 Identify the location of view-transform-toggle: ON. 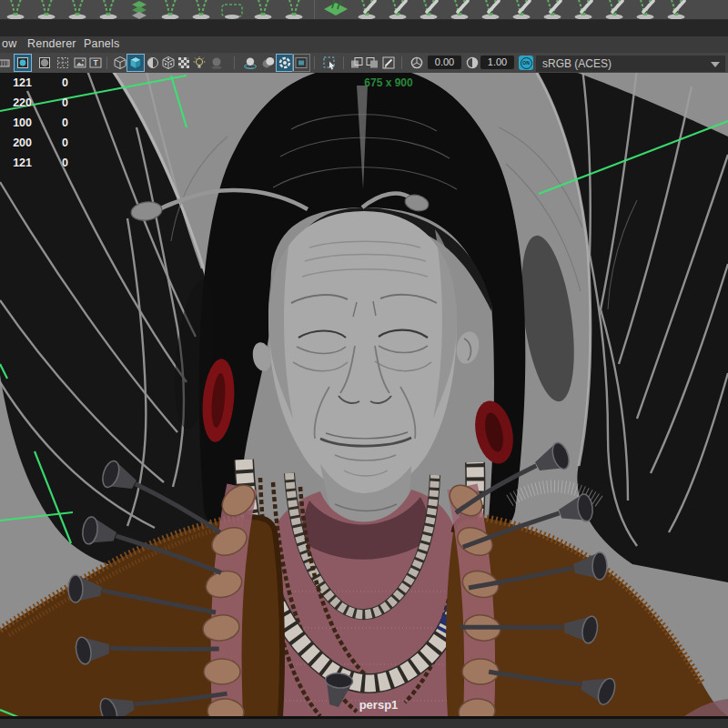
(526, 63).